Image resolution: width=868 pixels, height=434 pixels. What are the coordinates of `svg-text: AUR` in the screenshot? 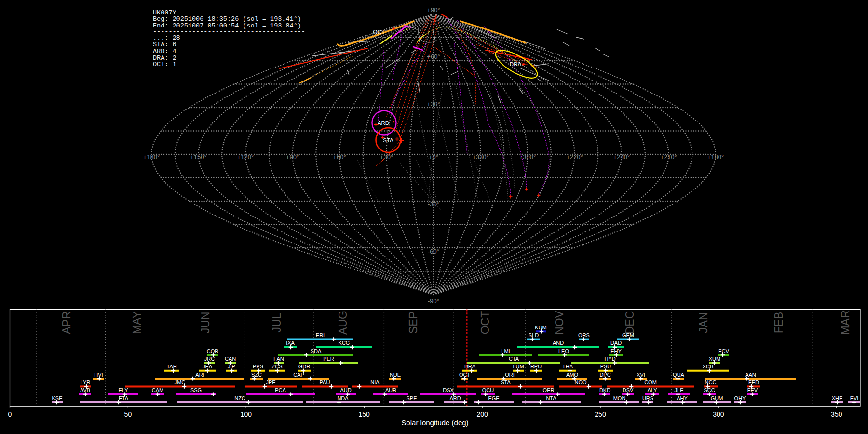 It's located at (391, 390).